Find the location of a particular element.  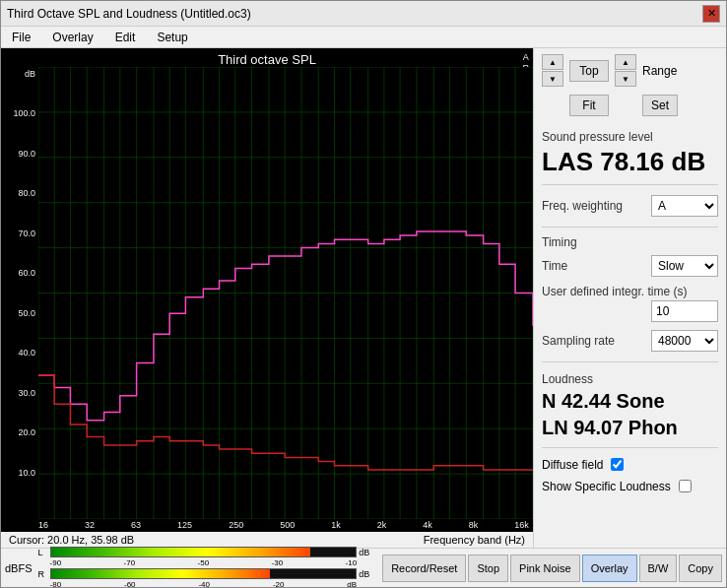

dbfs-label: dBFS is located at coordinates (19, 568).